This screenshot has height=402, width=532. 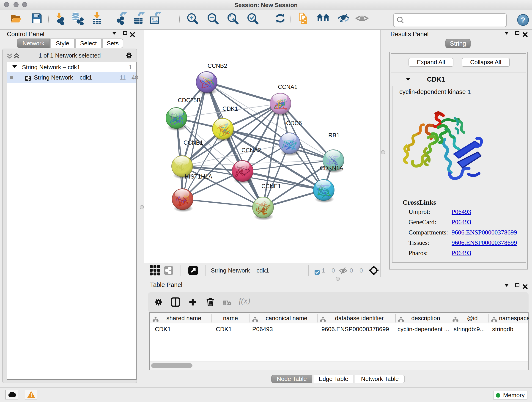 What do you see at coordinates (251, 150) in the screenshot?
I see `svg-text: CCNA2` at bounding box center [251, 150].